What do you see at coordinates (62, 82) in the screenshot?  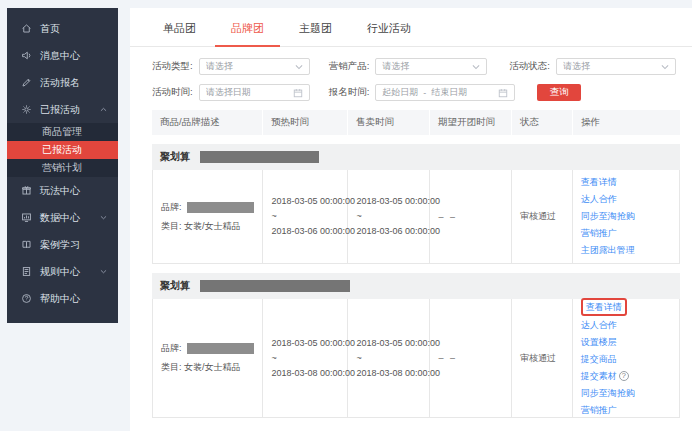 I see `sidebar-item-signup: 活动报名` at bounding box center [62, 82].